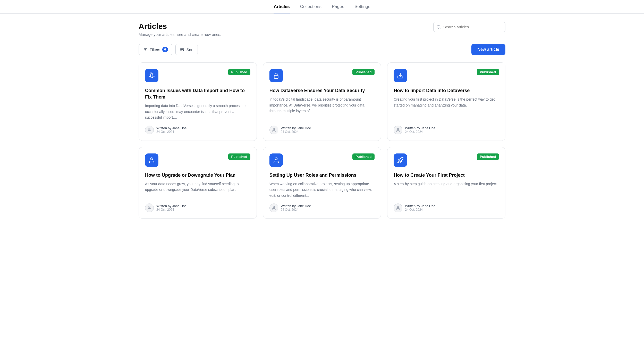 Image resolution: width=644 pixels, height=358 pixels. I want to click on card-title: Setting Up User Roles and Permissions, so click(322, 175).